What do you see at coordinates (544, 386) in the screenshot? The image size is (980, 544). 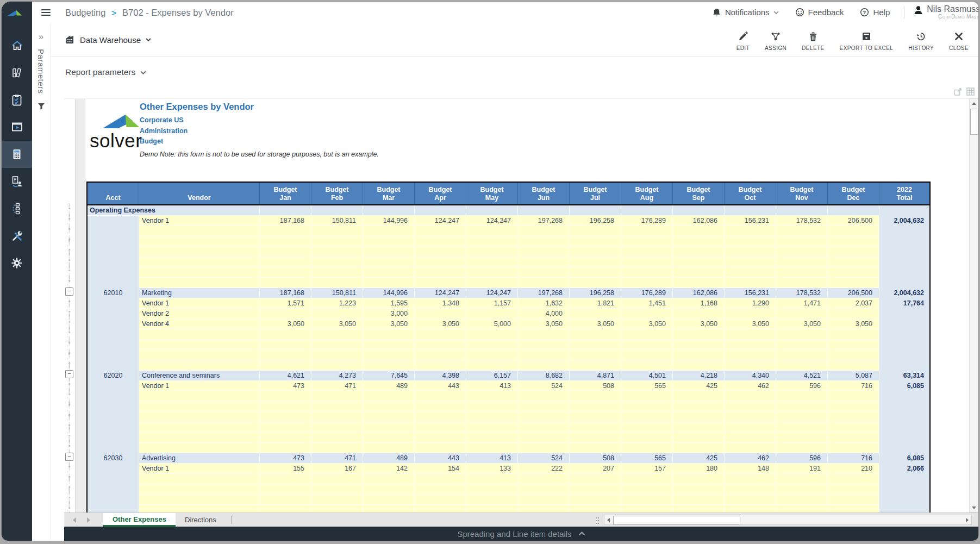 I see `value-cell: 524` at bounding box center [544, 386].